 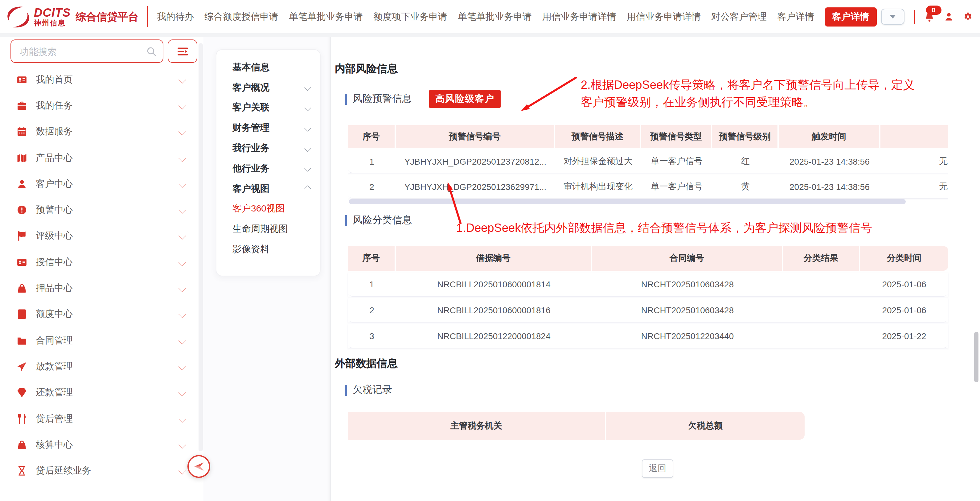 What do you see at coordinates (52, 13) in the screenshot?
I see `brand-logo-text: DCITS` at bounding box center [52, 13].